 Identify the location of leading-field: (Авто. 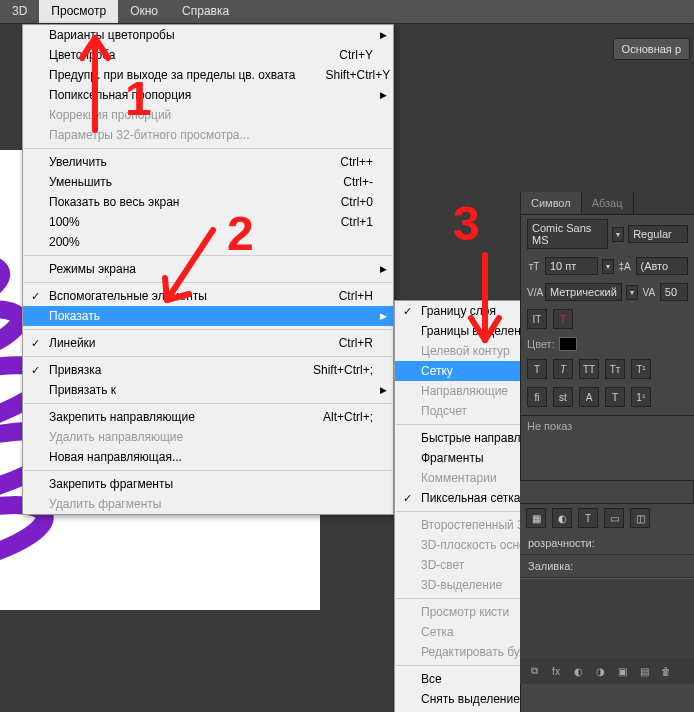
(662, 266).